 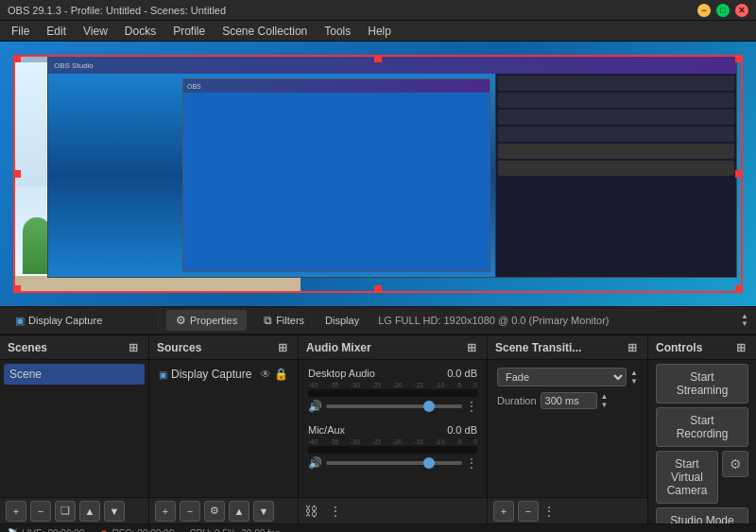 I want to click on desktop-volume-thumb, so click(x=429, y=406).